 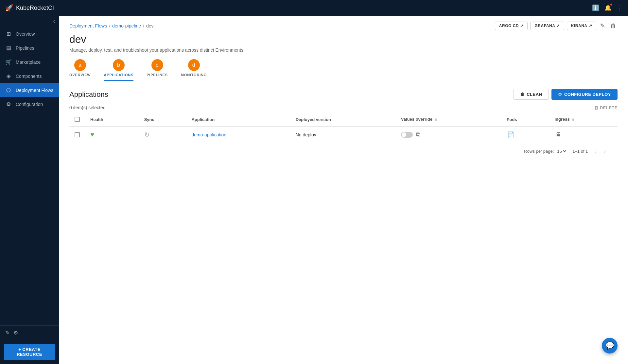 What do you see at coordinates (343, 120) in the screenshot?
I see `table-header: Health Sync Application Deployed version` at bounding box center [343, 120].